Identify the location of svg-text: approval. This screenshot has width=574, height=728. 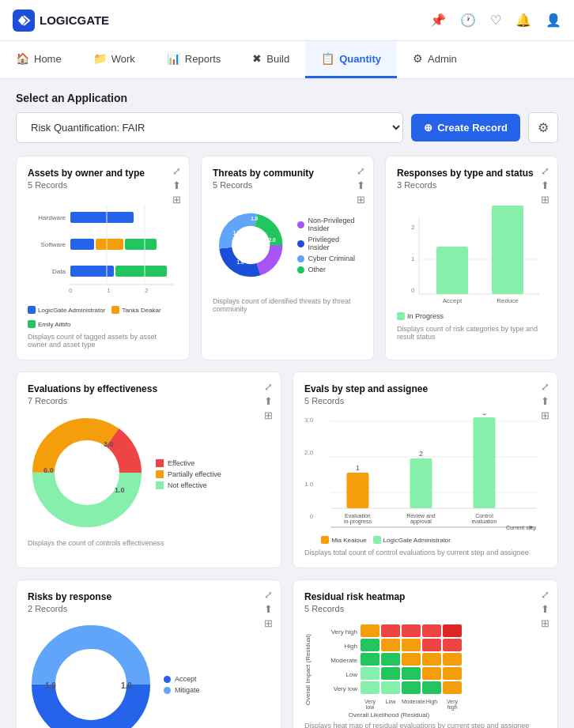
(421, 522).